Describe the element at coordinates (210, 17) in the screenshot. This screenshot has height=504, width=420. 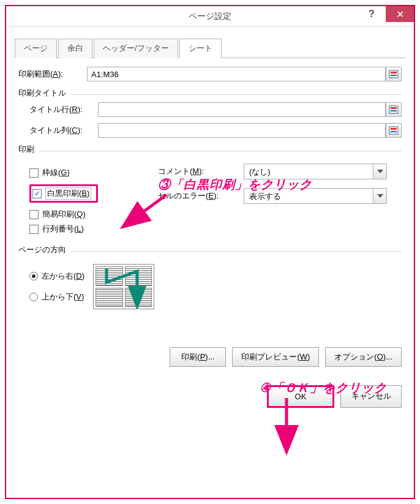
I see `titlebar: ページ設定 ? ✕` at that location.